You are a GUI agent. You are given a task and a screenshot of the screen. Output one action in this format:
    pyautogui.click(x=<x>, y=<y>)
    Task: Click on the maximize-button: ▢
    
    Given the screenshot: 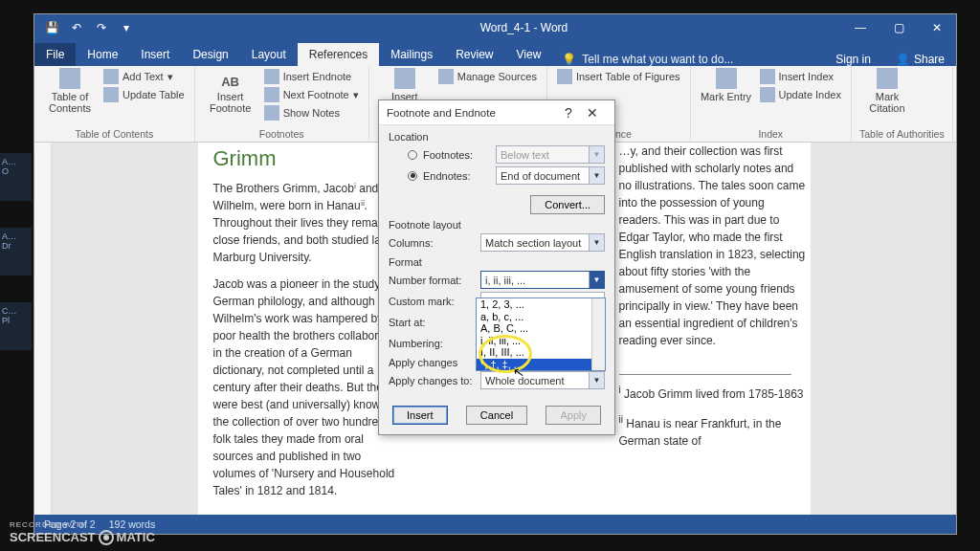 What is the action you would take?
    pyautogui.click(x=899, y=28)
    